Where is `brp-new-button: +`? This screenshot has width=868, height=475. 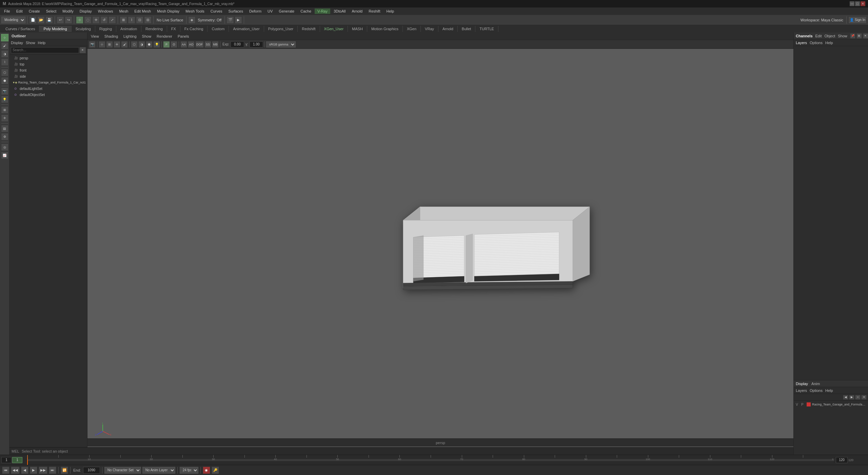
brp-new-button: + is located at coordinates (858, 397).